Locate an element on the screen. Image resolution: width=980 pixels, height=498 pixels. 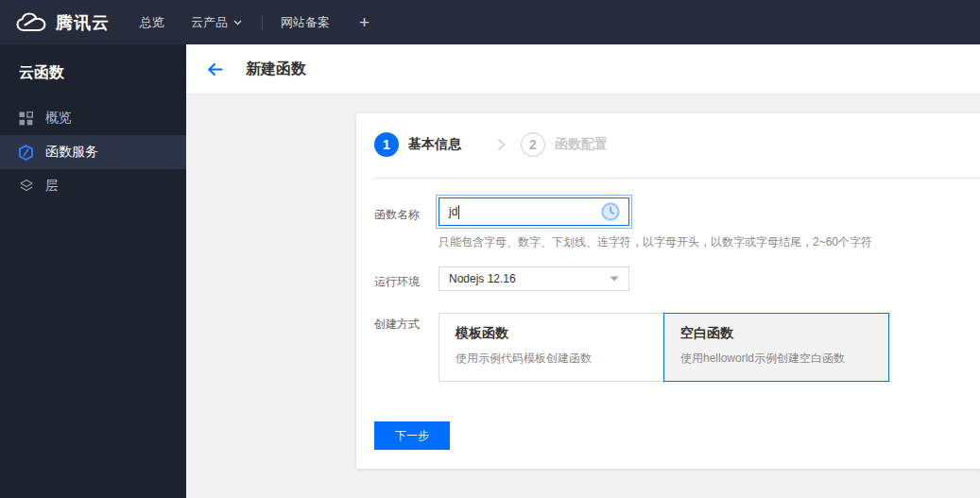
top-navbar: 腾讯云 总览 云产品 网站备案 + is located at coordinates (490, 23).